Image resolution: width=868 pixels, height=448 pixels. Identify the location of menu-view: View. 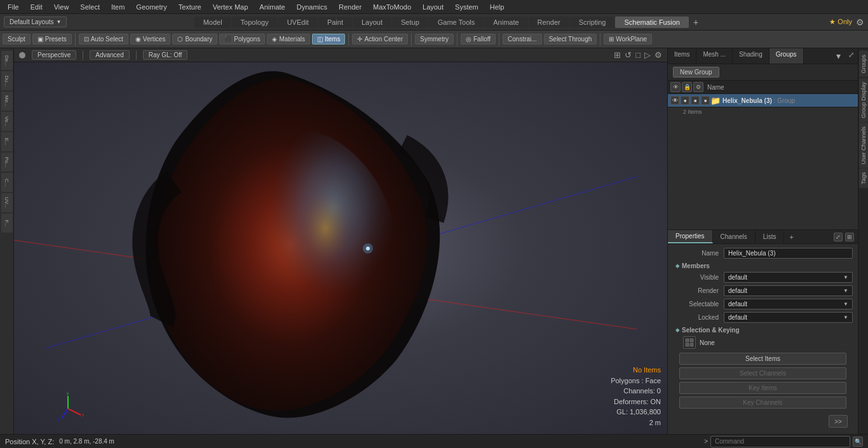
(62, 7).